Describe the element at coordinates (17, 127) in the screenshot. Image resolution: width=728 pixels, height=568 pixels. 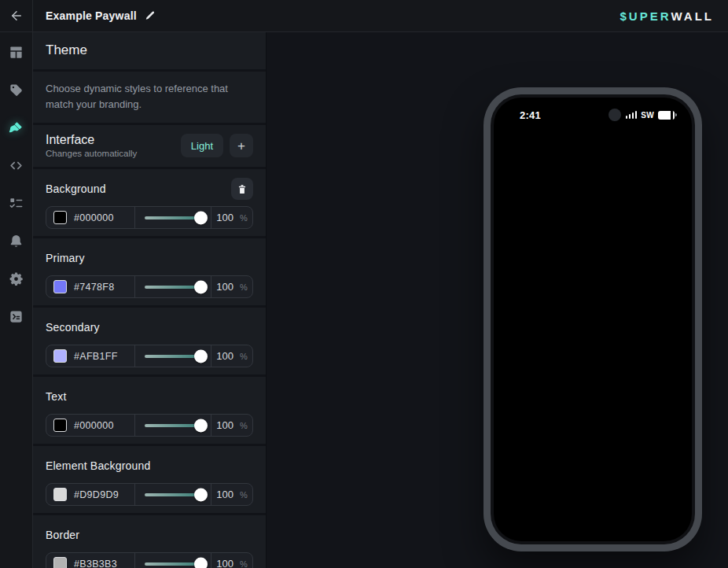
I see `sidebar-item-theme` at that location.